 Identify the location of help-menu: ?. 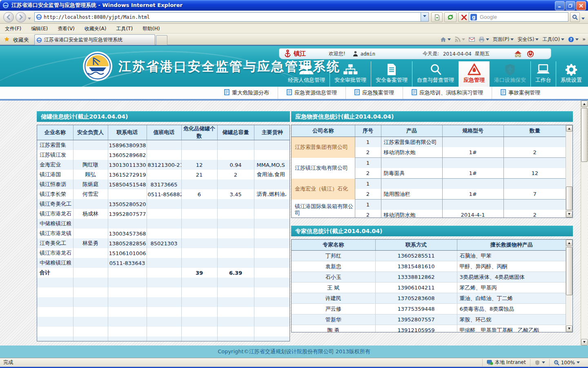
(573, 39).